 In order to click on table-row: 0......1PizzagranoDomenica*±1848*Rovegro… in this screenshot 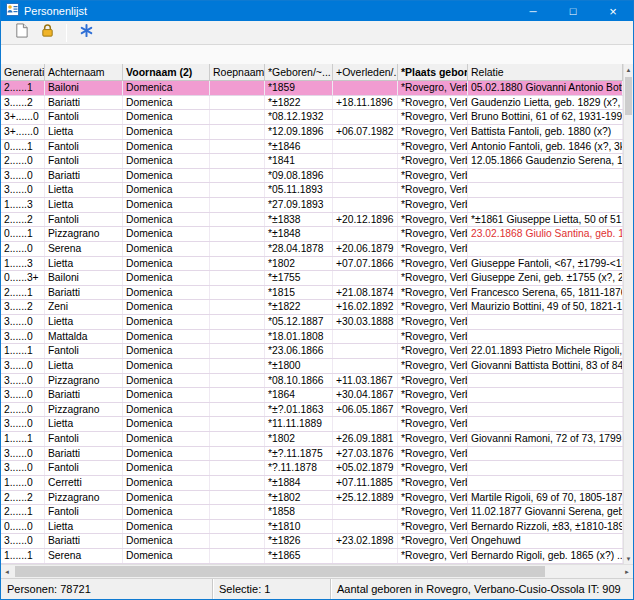, I will do `click(312, 234)`.